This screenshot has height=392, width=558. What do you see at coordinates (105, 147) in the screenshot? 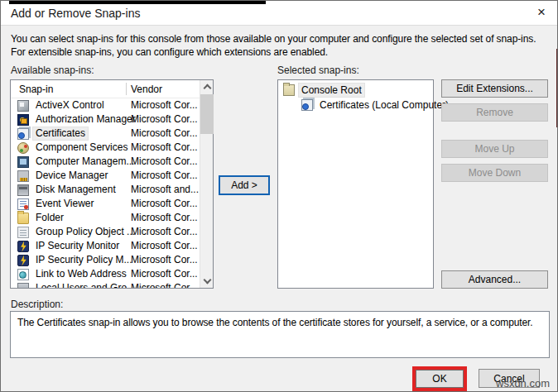
I see `snapin-row-component-services: Component Services Microsoft Cor...` at bounding box center [105, 147].